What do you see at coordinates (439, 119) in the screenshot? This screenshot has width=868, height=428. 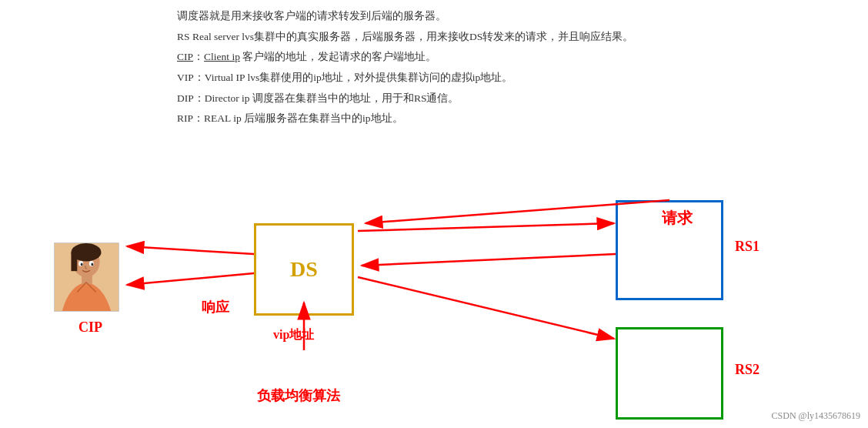 I see `line6: RIP：REAL ip 后端服务器在集群当中的ip地址。` at bounding box center [439, 119].